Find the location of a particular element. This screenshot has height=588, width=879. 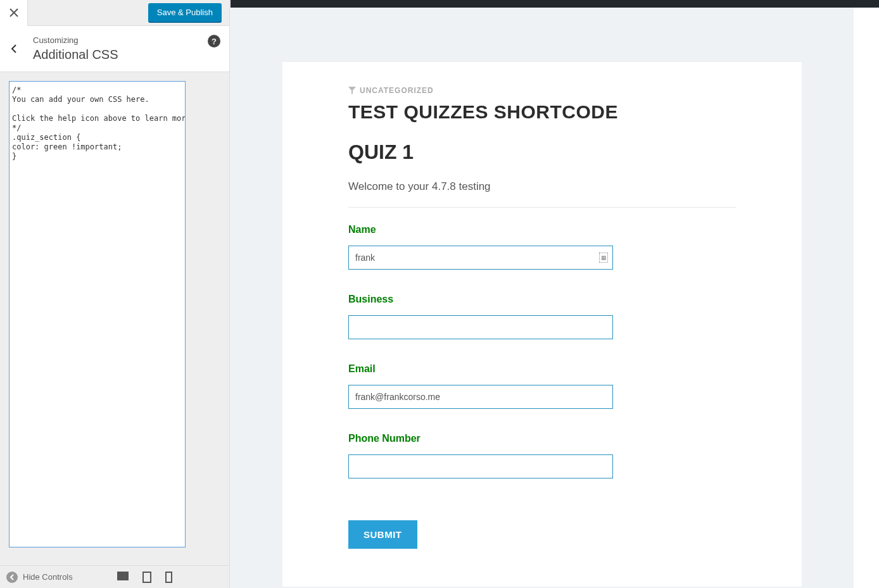

collapse-icon is located at coordinates (12, 577).